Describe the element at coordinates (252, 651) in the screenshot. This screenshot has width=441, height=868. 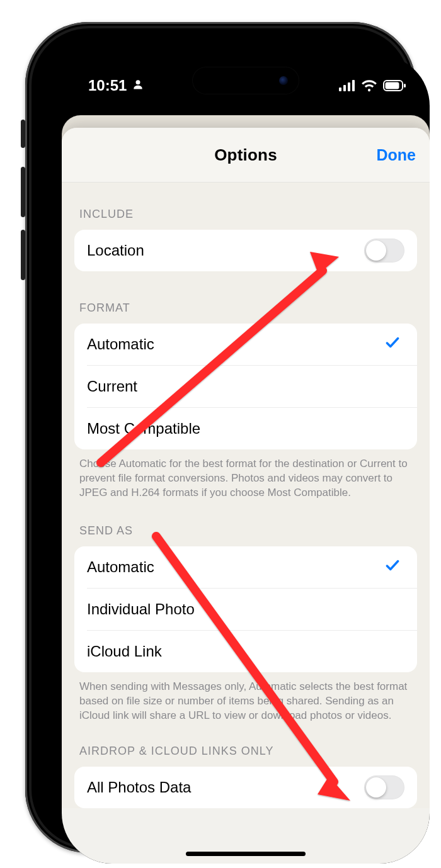
I see `row-sendas-icloud-link: iCloud Link` at that location.